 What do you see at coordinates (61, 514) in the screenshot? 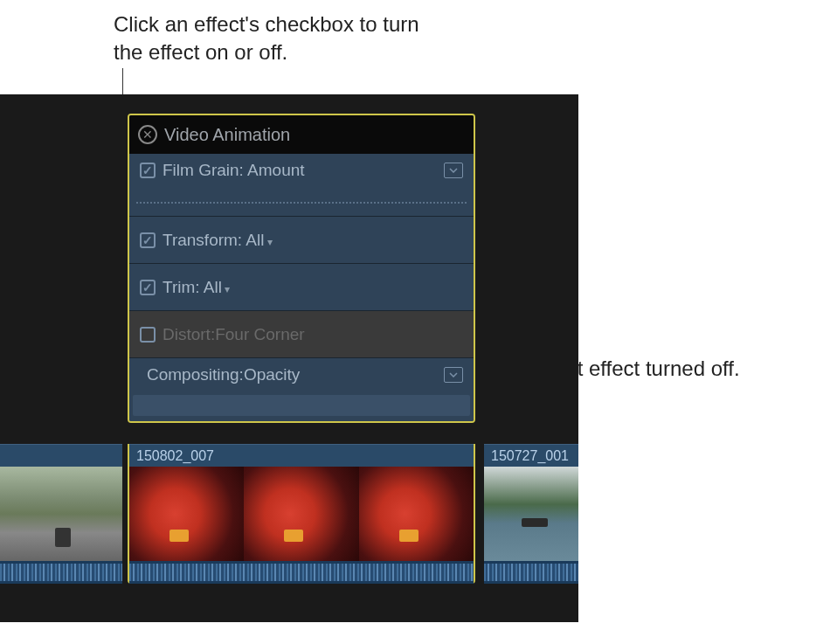
I see `timeline-clip-prev` at bounding box center [61, 514].